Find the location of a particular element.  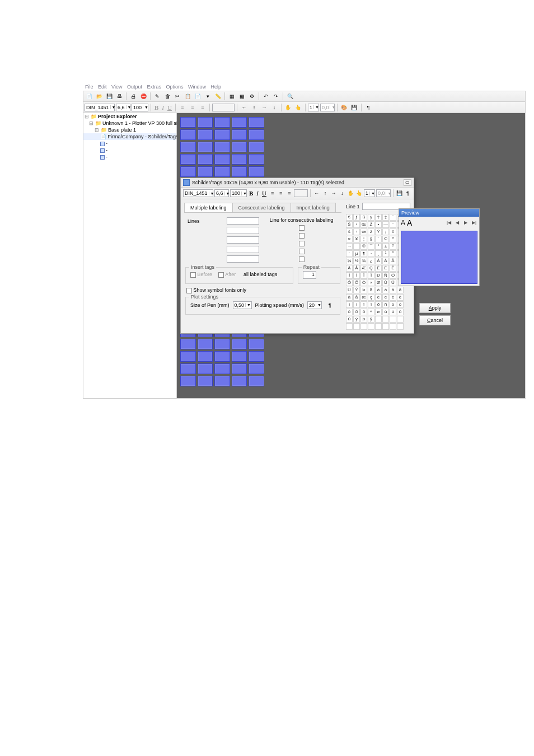

char-cell: — is located at coordinates (386, 225).